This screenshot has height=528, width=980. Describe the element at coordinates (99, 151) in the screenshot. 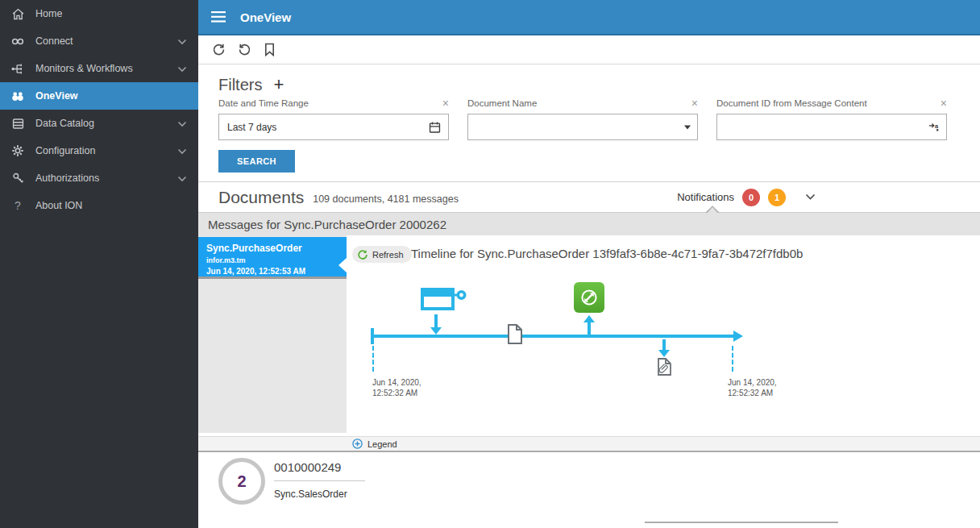

I see `sidebar-item-configuration: Configuration` at that location.